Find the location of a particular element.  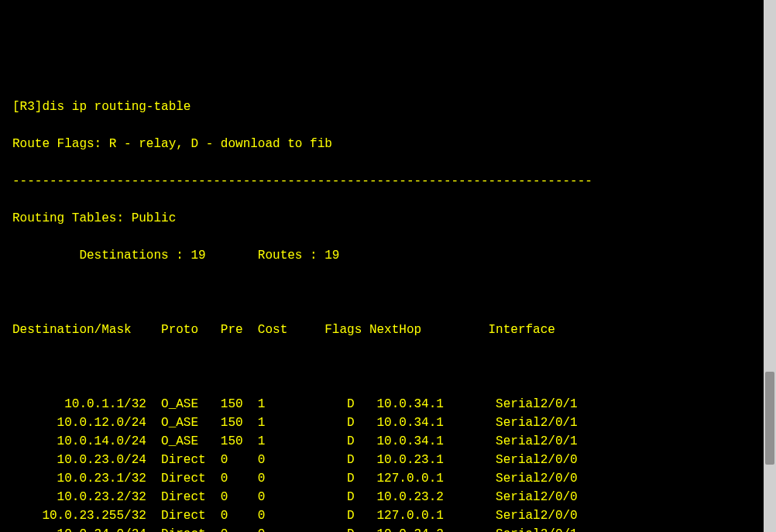

column-headers: Destination/Mask Proto Pre Cost Flags Ne… is located at coordinates (392, 330).